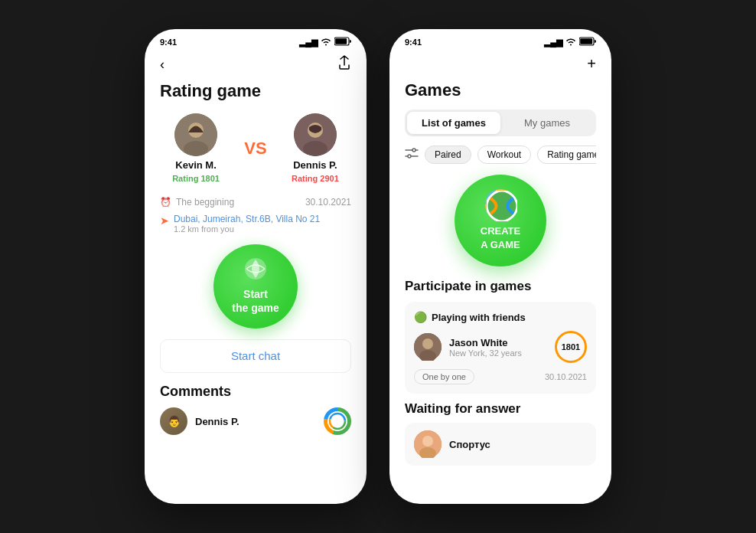  Describe the element at coordinates (315, 135) in the screenshot. I see `player2-avatar` at that location.